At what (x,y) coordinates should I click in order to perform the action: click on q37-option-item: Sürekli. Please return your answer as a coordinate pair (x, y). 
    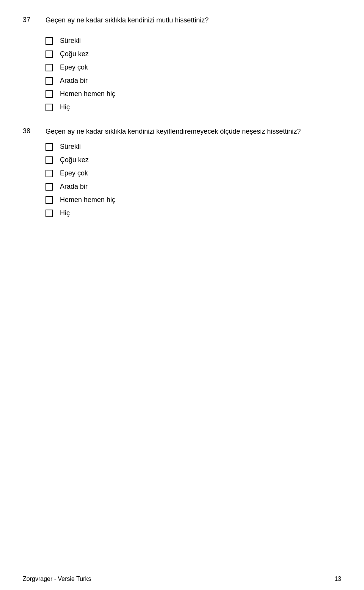
    Looking at the image, I should click on (193, 41).